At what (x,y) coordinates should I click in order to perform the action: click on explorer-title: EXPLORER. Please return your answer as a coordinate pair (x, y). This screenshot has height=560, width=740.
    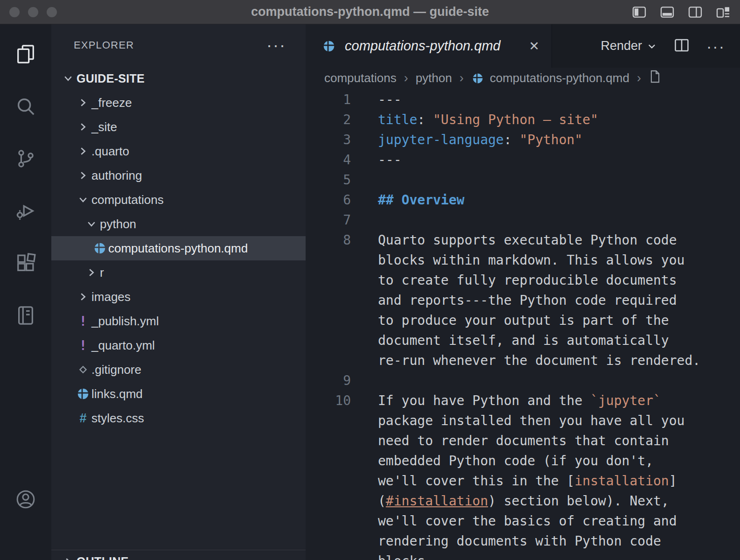
    Looking at the image, I should click on (170, 45).